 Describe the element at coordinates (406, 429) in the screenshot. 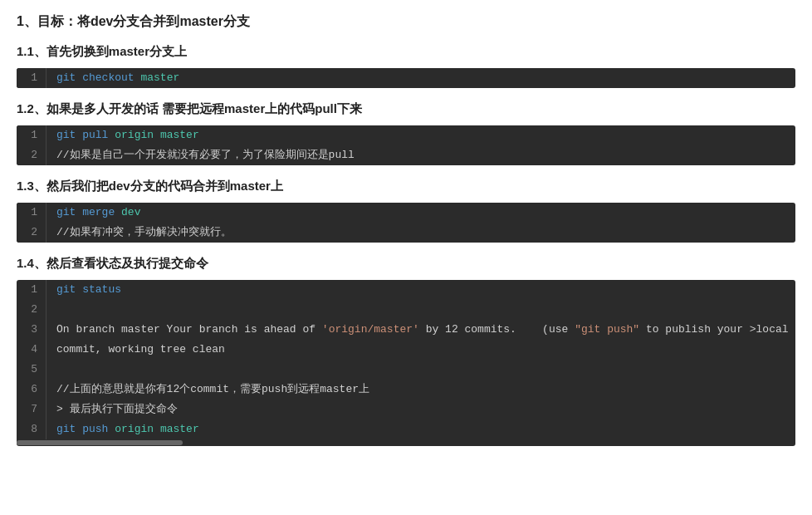

I see `code-line: 8 git push origin master` at that location.